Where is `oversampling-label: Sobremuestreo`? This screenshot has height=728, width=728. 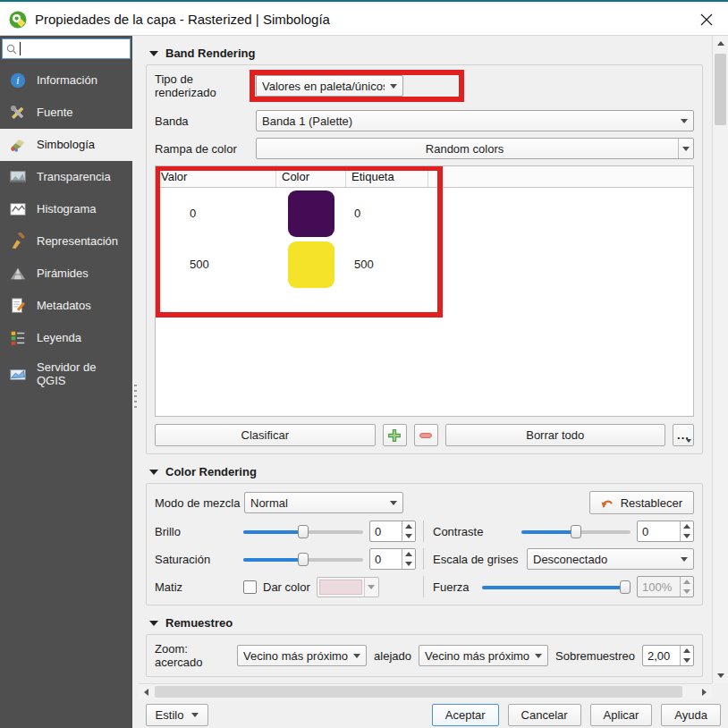
oversampling-label: Sobremuestreo is located at coordinates (596, 656).